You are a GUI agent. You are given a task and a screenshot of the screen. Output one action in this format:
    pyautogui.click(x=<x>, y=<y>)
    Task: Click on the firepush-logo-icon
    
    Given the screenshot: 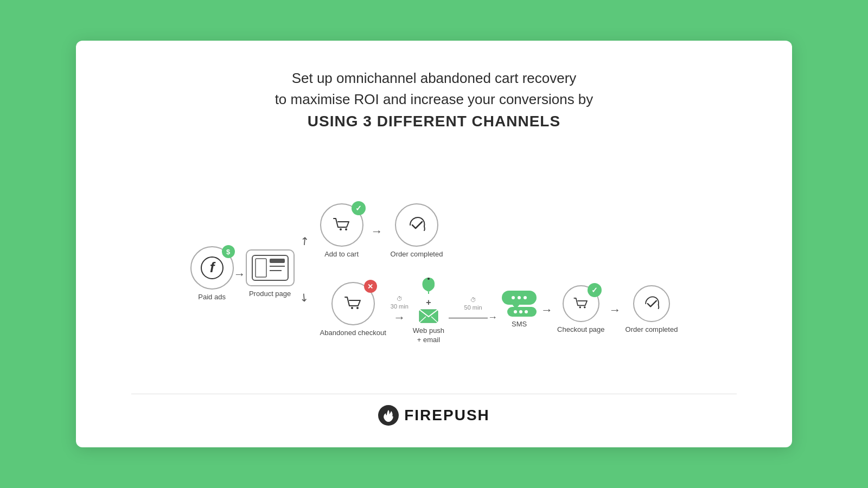 What is the action you would take?
    pyautogui.click(x=388, y=415)
    